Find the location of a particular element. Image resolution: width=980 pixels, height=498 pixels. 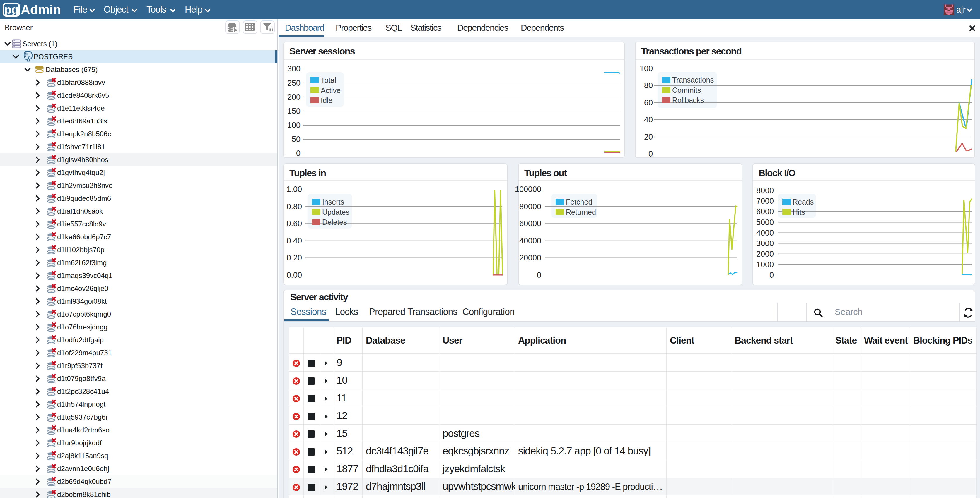

svg-text: Active is located at coordinates (331, 90).